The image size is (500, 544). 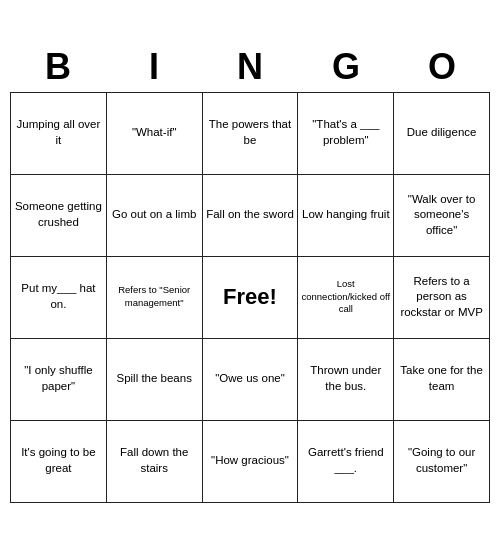 What do you see at coordinates (58, 132) in the screenshot?
I see `cell-text-0: Jumping all over it` at bounding box center [58, 132].